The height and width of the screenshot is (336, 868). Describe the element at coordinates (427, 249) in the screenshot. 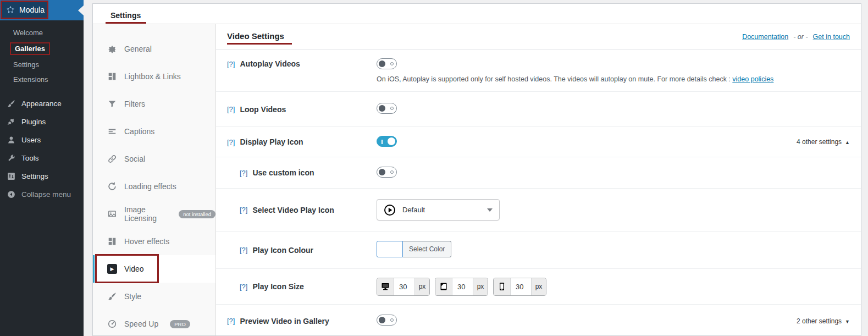

I see `select-color-button: Select Color` at that location.